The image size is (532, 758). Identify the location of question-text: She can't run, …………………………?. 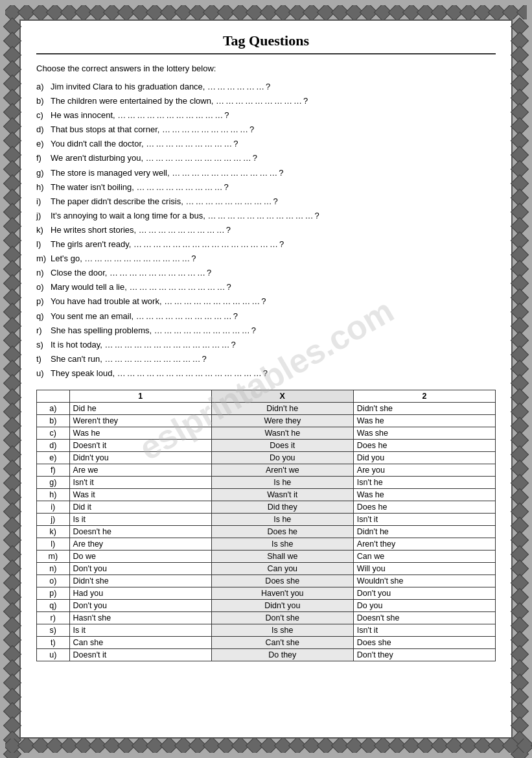
(273, 359).